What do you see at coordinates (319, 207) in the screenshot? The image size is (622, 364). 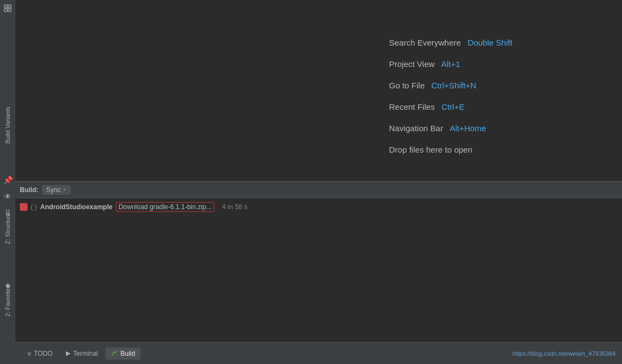 I see `build-content: ( ) AndroidStudioexample Download gradle…` at bounding box center [319, 207].